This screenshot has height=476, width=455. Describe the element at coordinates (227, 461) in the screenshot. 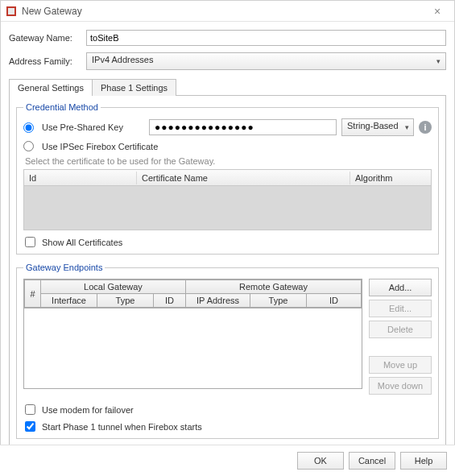

I see `dialog-footer: OK Cancel Help` at that location.